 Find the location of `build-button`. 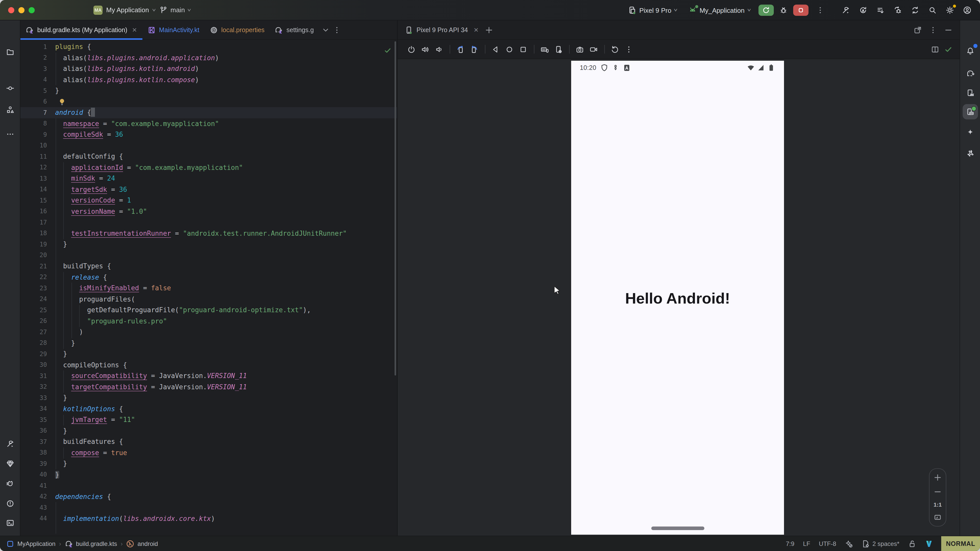

build-button is located at coordinates (846, 10).